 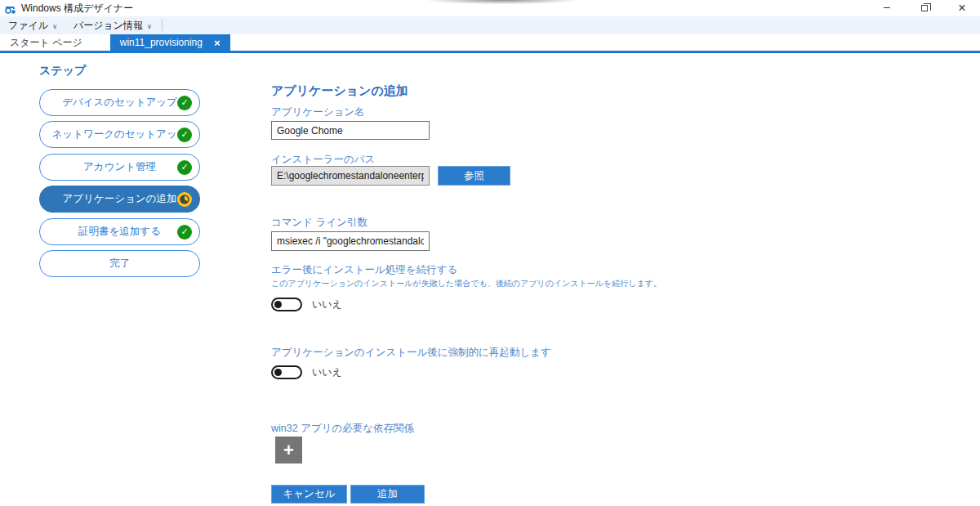 What do you see at coordinates (119, 199) in the screenshot?
I see `sidebar-item-add-applications: アプリケーションの追加` at bounding box center [119, 199].